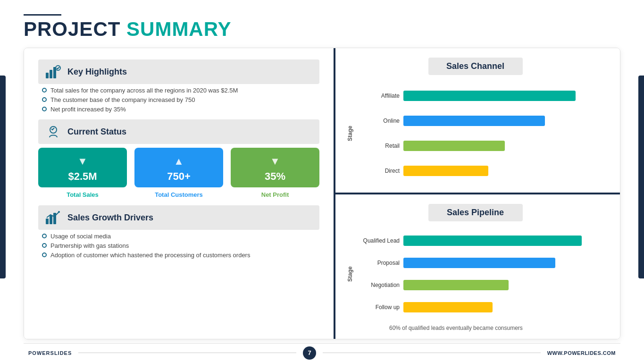 The height and width of the screenshot is (362, 644). I want to click on bar-fill-qualified-lead, so click(493, 241).